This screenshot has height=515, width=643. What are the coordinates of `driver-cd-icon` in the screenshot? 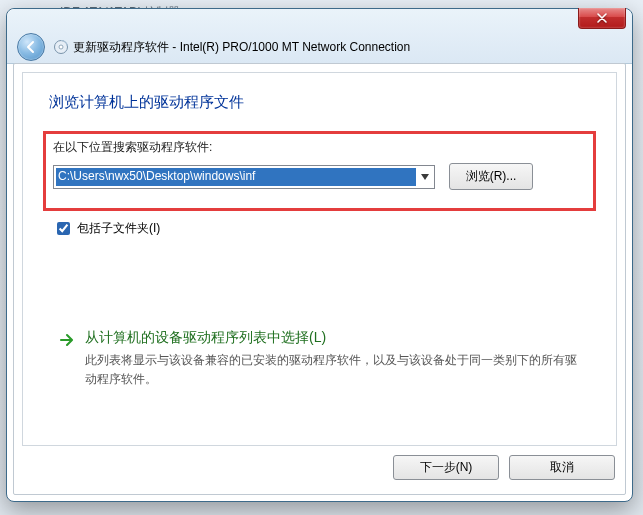 It's located at (61, 47).